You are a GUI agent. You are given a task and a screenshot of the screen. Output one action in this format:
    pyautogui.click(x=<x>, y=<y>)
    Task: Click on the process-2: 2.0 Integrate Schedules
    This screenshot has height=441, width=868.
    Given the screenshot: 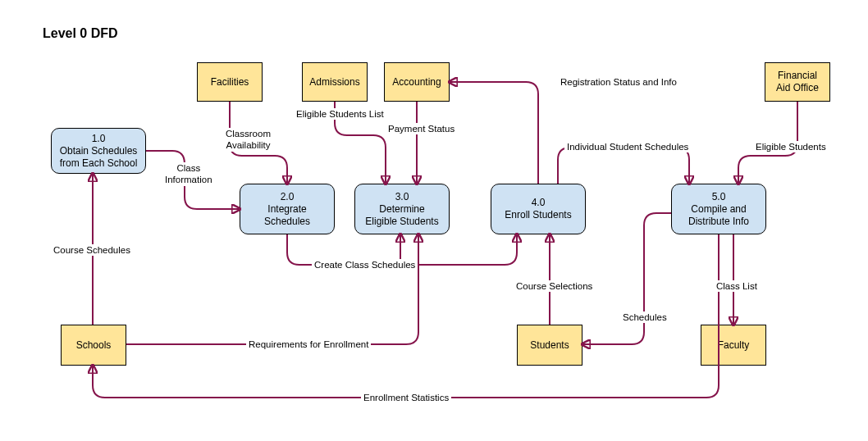 What is the action you would take?
    pyautogui.click(x=287, y=209)
    